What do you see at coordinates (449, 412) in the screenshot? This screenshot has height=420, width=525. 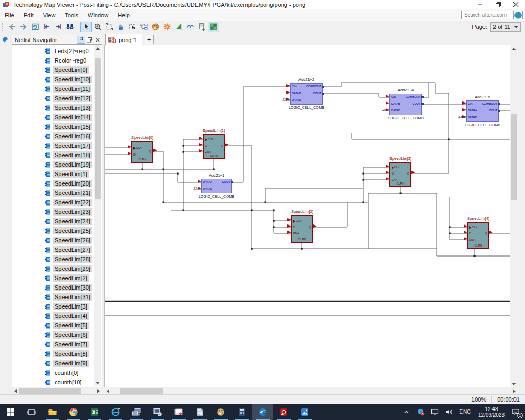 I see `tray-volume-button` at bounding box center [449, 412].